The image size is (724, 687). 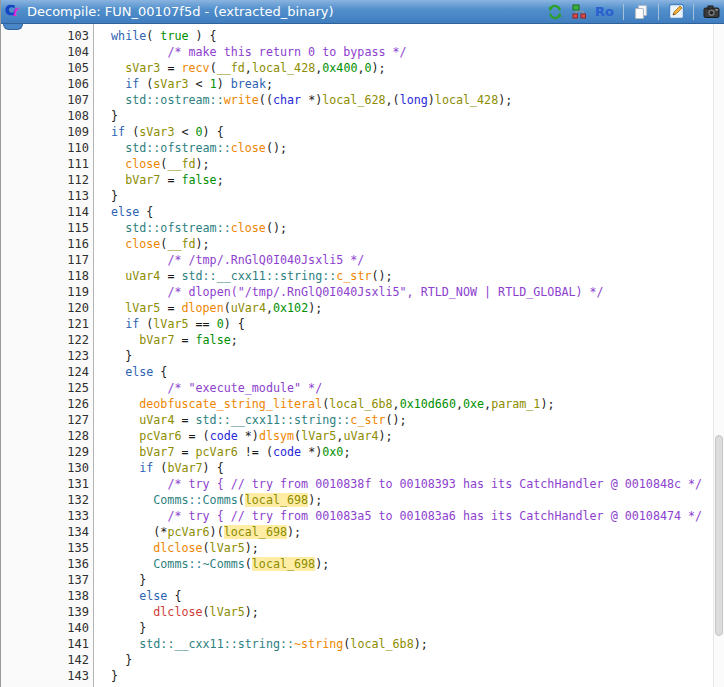 I want to click on token-fn: ~string, so click(x=318, y=644).